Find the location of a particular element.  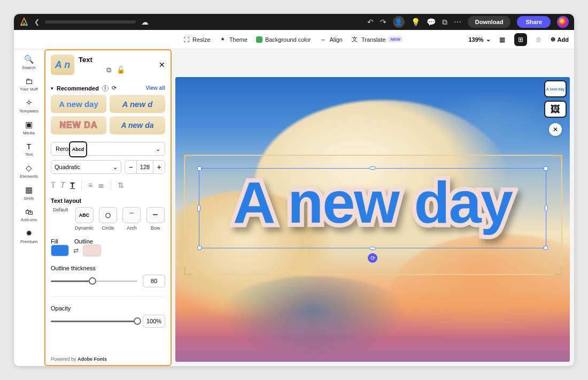

font-family-select: Reross⌄ is located at coordinates (108, 149).